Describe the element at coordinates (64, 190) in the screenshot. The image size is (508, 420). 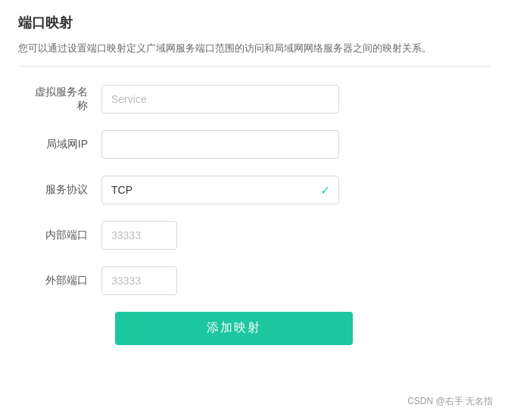
I see `protocol-label: 服务协议` at that location.